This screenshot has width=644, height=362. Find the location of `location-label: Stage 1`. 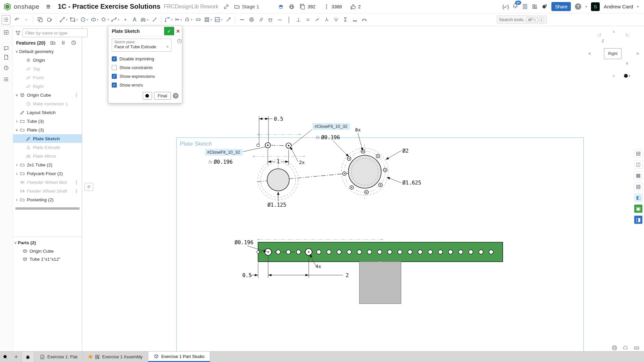

location-label: Stage 1 is located at coordinates (251, 7).